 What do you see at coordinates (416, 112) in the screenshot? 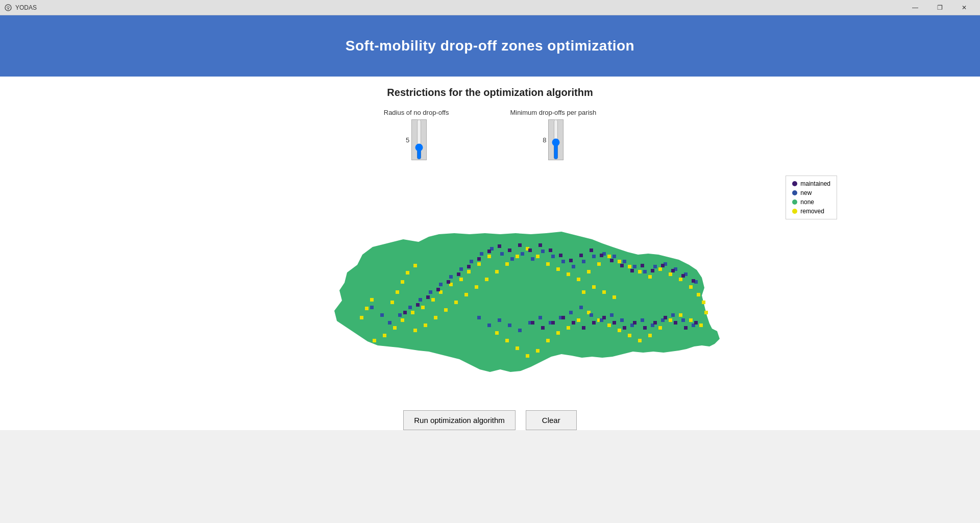
I see `radius-label: Radius of no drop-offs` at bounding box center [416, 112].